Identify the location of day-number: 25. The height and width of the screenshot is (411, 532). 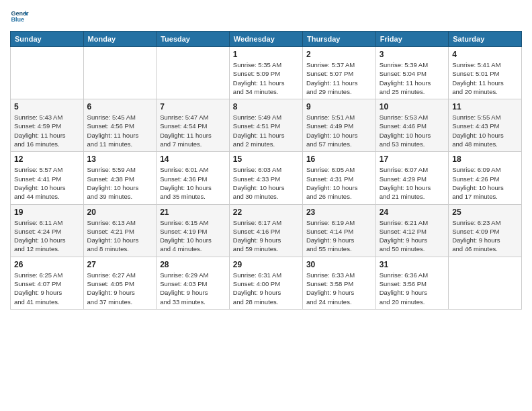
(485, 212).